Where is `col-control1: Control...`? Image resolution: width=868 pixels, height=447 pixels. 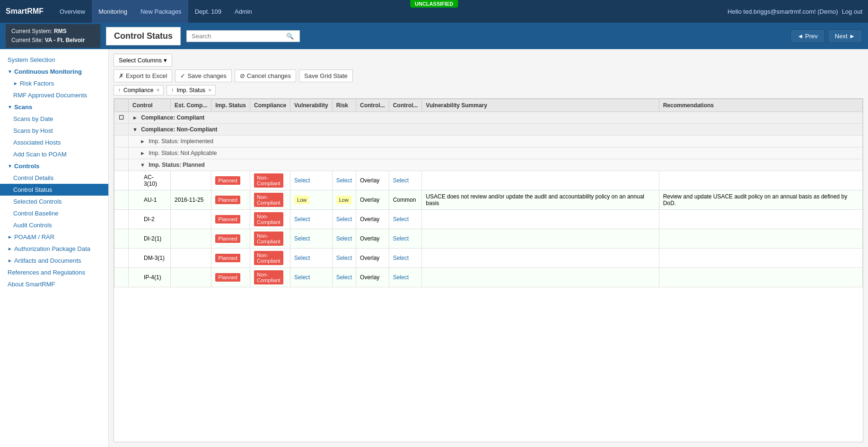
col-control1: Control... is located at coordinates (373, 106).